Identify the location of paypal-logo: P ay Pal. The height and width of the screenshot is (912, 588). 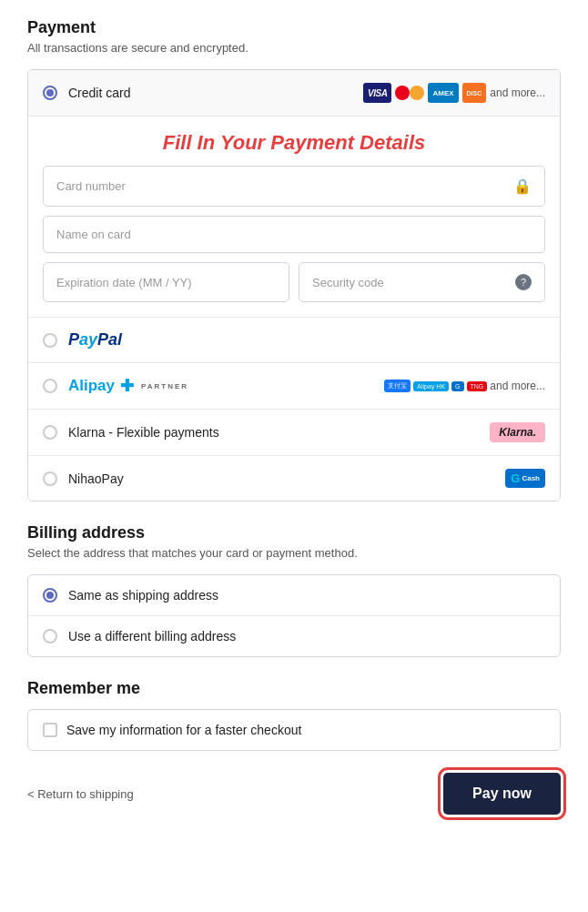
(95, 340).